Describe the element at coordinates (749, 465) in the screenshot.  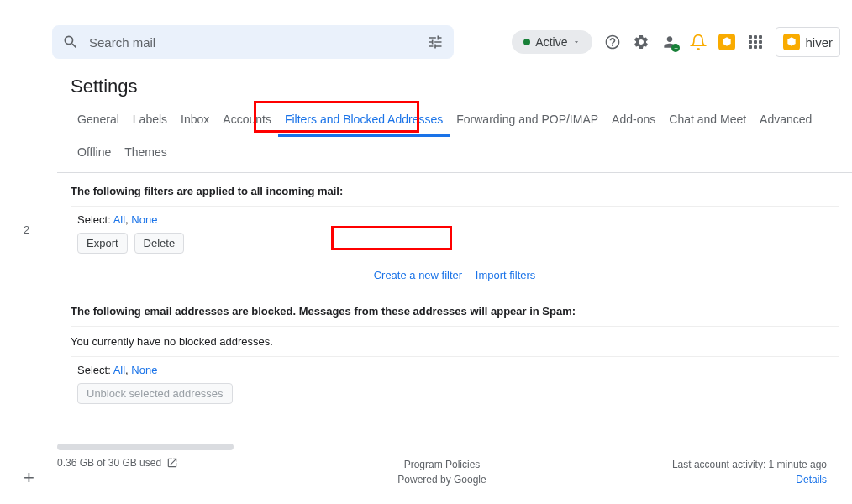
I see `activity-text: Last account activity: 1 minute ago` at that location.